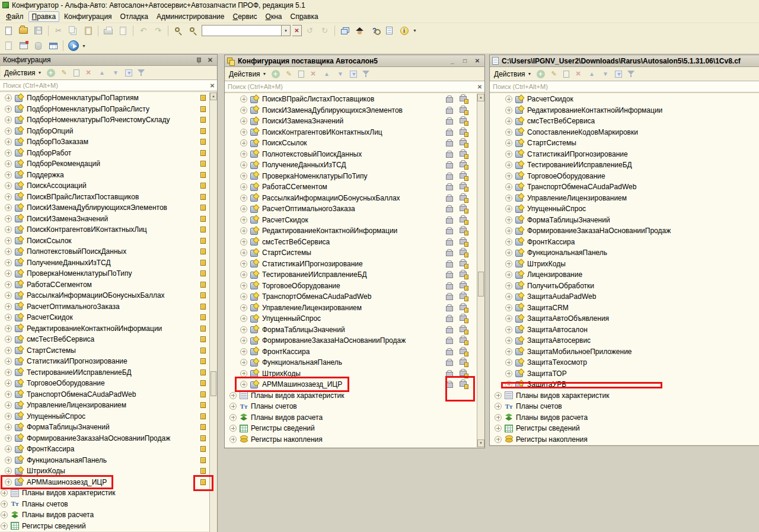 This screenshot has width=759, height=532. Describe the element at coordinates (624, 319) in the screenshot. I see `tree-item: ЗащитаАвтоОбъявления` at that location.